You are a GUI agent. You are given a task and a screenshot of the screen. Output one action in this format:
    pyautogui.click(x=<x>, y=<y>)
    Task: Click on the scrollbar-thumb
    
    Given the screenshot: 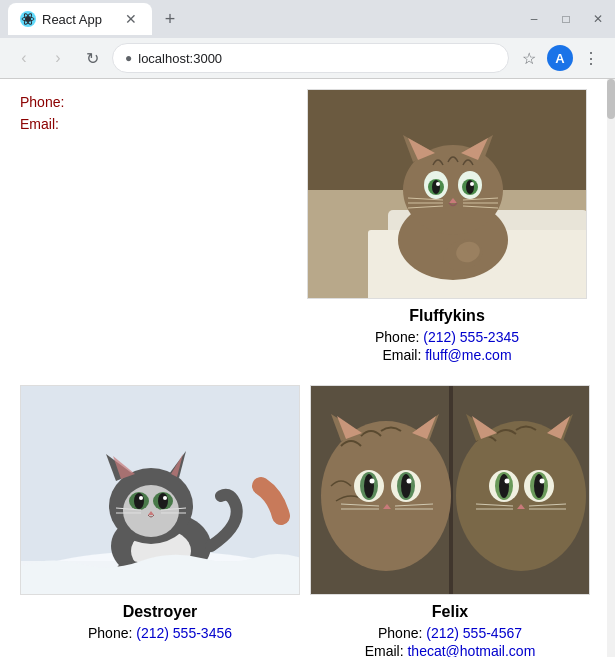 What is the action you would take?
    pyautogui.click(x=611, y=99)
    